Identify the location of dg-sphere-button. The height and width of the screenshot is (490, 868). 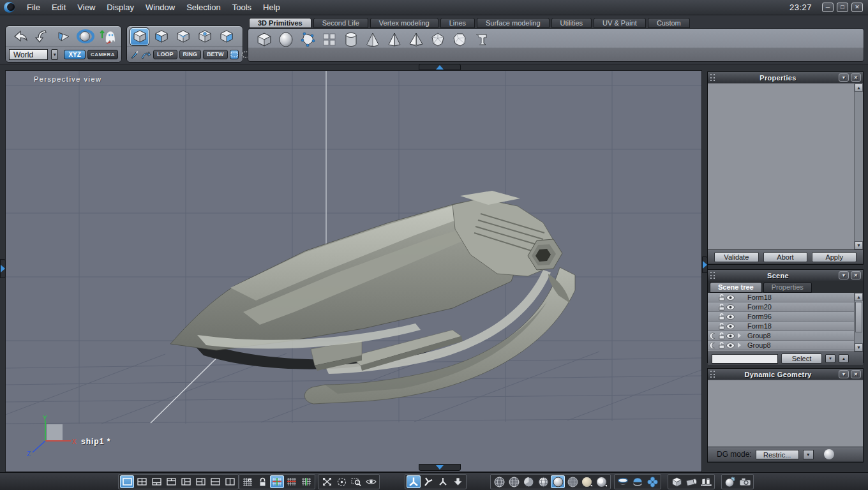
(829, 454).